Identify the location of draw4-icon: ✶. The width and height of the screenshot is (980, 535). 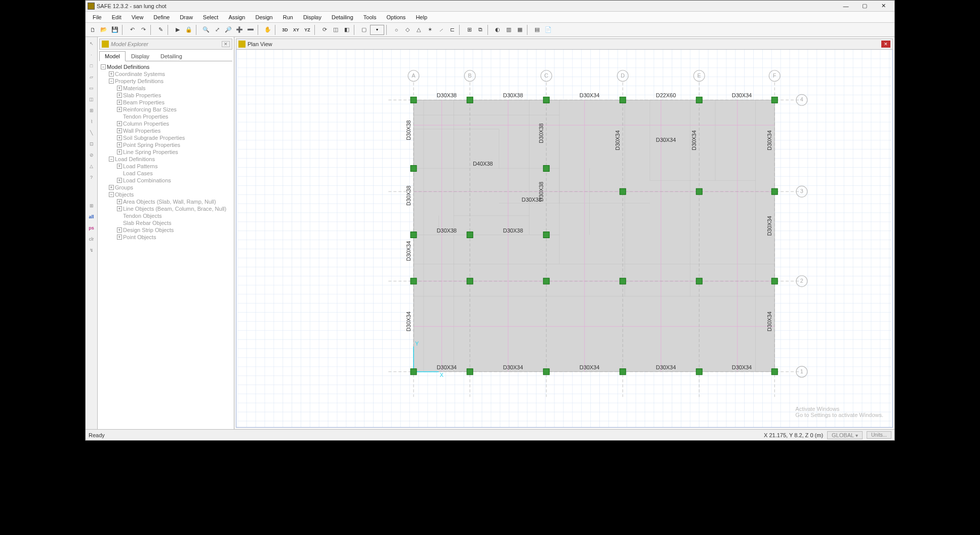
(430, 30).